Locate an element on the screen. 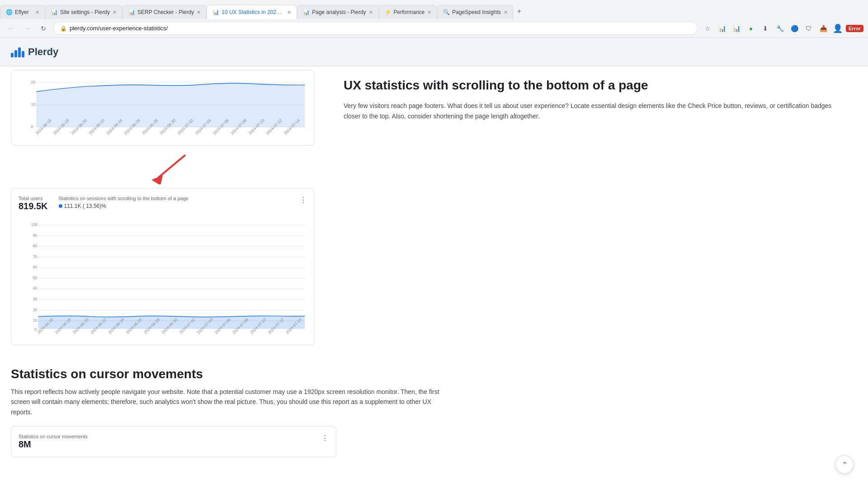 This screenshot has height=488, width=868. tab-favicon-performance: ⚡ is located at coordinates (388, 12).